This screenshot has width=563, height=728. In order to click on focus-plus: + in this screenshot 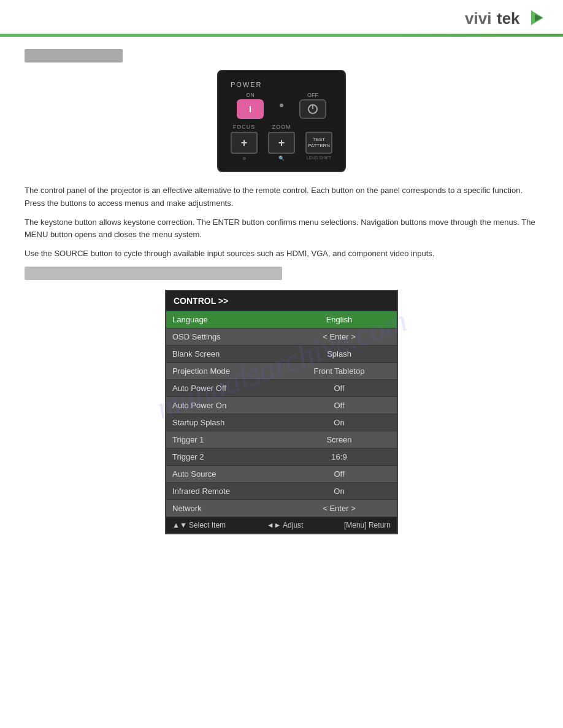, I will do `click(244, 143)`.